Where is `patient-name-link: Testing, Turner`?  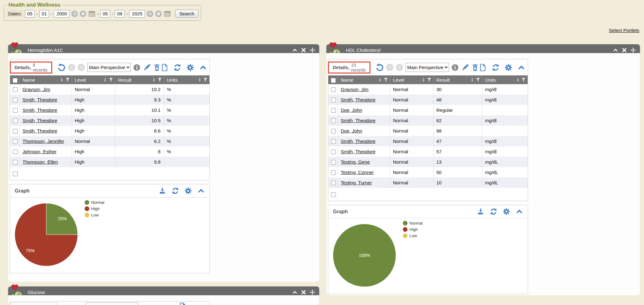 patient-name-link: Testing, Turner is located at coordinates (357, 183).